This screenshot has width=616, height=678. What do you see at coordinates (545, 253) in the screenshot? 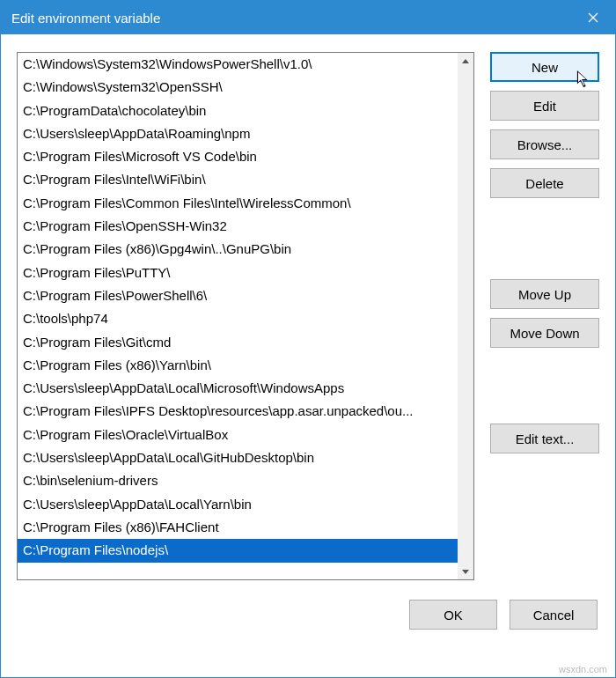
I see `side-button-panel: New Edit Browse... Delete Move Up Move D…` at bounding box center [545, 253].